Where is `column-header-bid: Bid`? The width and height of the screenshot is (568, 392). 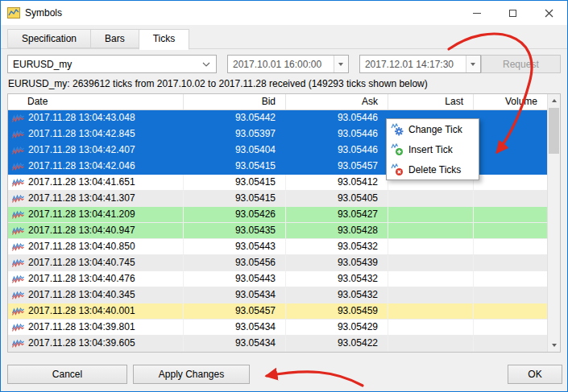 column-header-bid: Bid is located at coordinates (235, 101).